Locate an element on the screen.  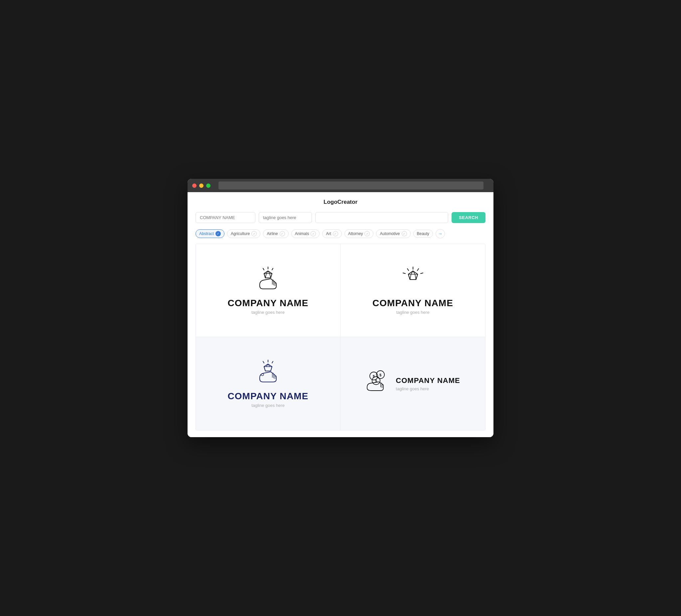
logo-2-tagline: tagline goes here is located at coordinates (413, 312).